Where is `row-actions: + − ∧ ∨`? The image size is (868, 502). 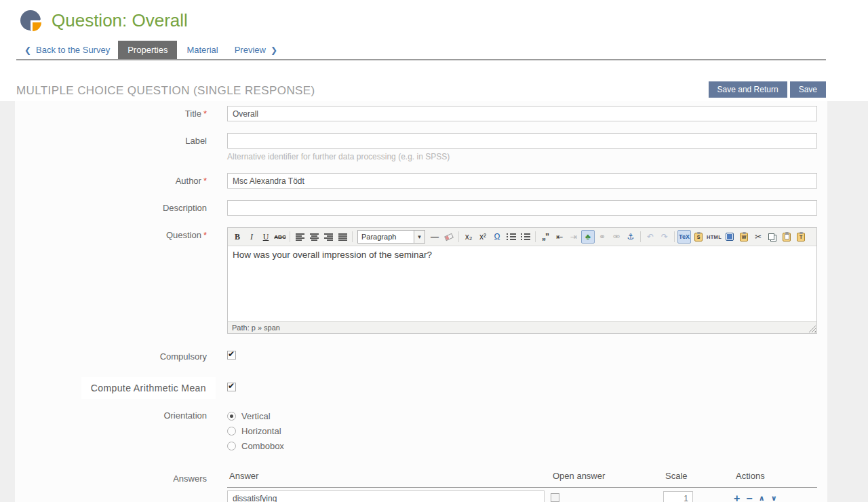
row-actions: + − ∧ ∨ is located at coordinates (776, 498).